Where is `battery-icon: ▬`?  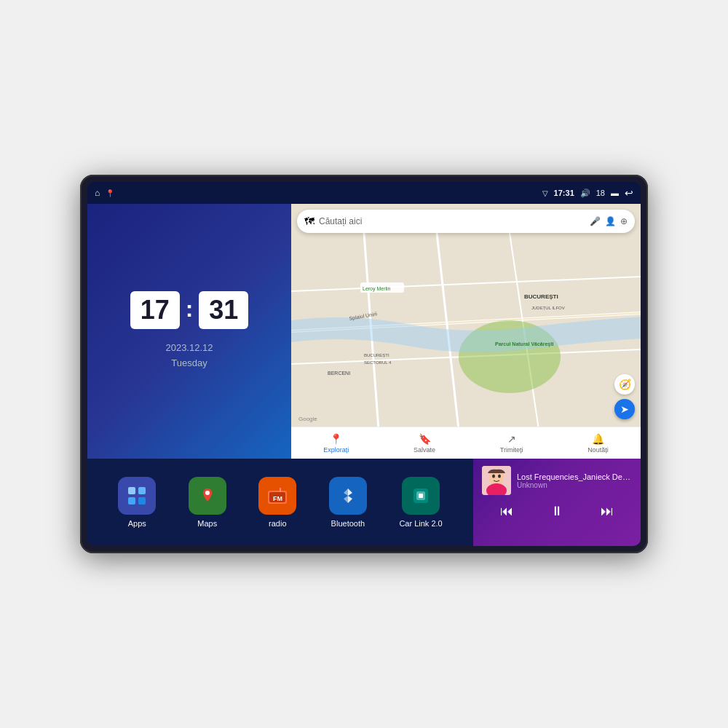
battery-icon: ▬ is located at coordinates (614, 193).